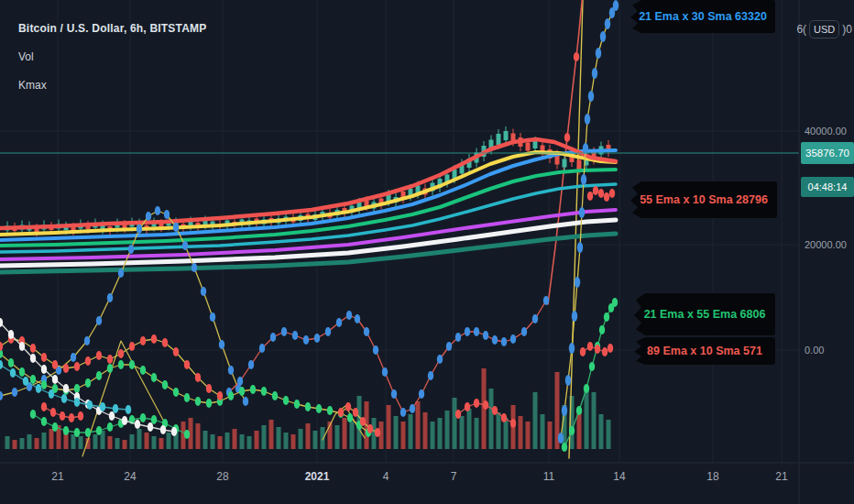  I want to click on bar-countdown: 04:48:14, so click(827, 187).